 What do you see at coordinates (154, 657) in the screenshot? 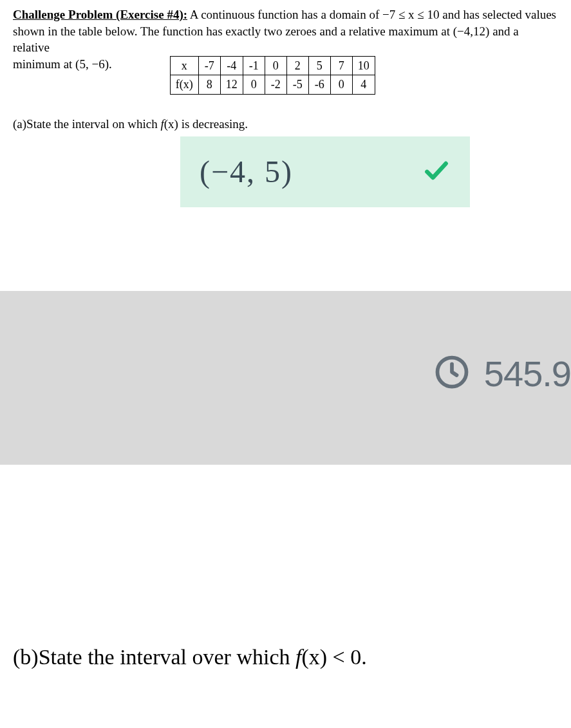
I see `part-b-prefix: (b)State the interval over which` at bounding box center [154, 657].